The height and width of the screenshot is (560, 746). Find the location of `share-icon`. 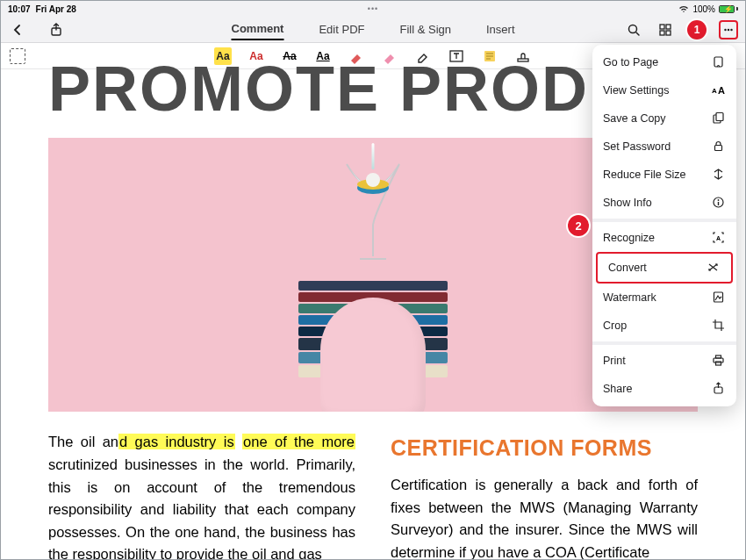

share-icon is located at coordinates (719, 389).